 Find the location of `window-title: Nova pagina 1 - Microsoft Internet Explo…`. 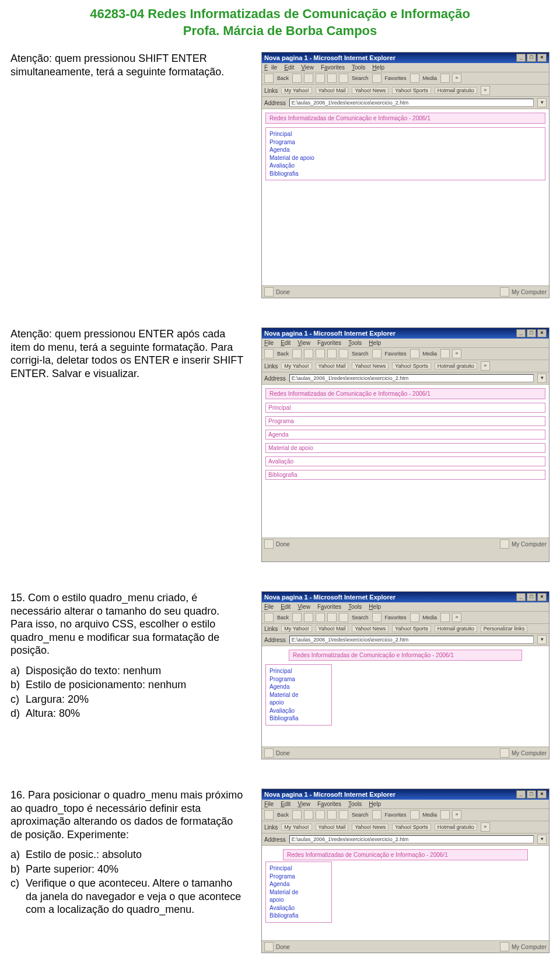

window-title: Nova pagina 1 - Microsoft Internet Explo… is located at coordinates (330, 58).